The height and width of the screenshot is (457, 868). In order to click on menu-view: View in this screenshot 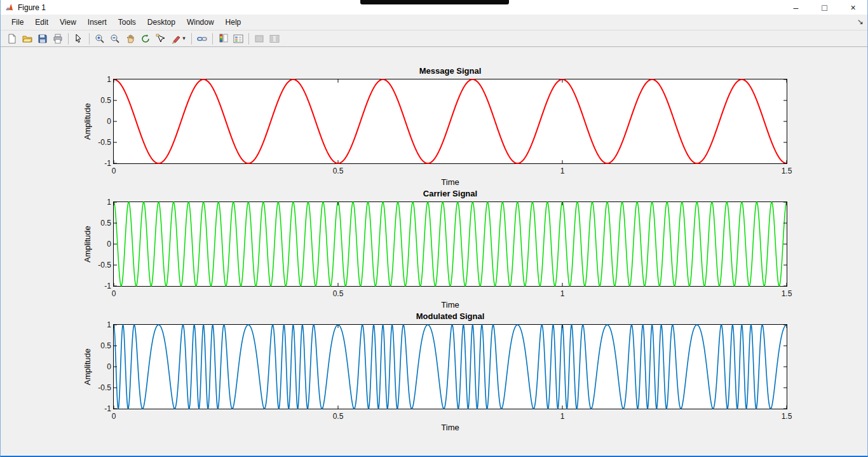, I will do `click(68, 22)`.